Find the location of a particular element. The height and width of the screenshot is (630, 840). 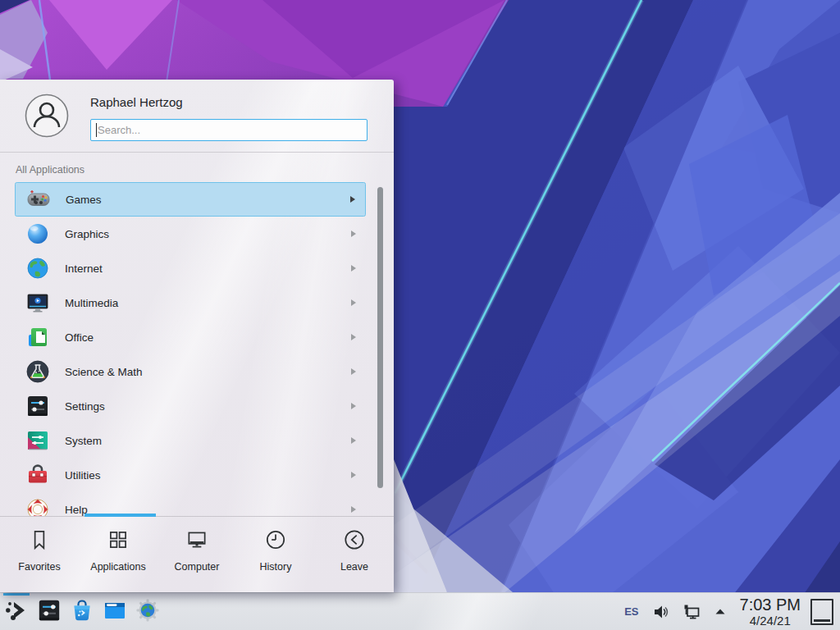

expand-tray-icon is located at coordinates (720, 612).